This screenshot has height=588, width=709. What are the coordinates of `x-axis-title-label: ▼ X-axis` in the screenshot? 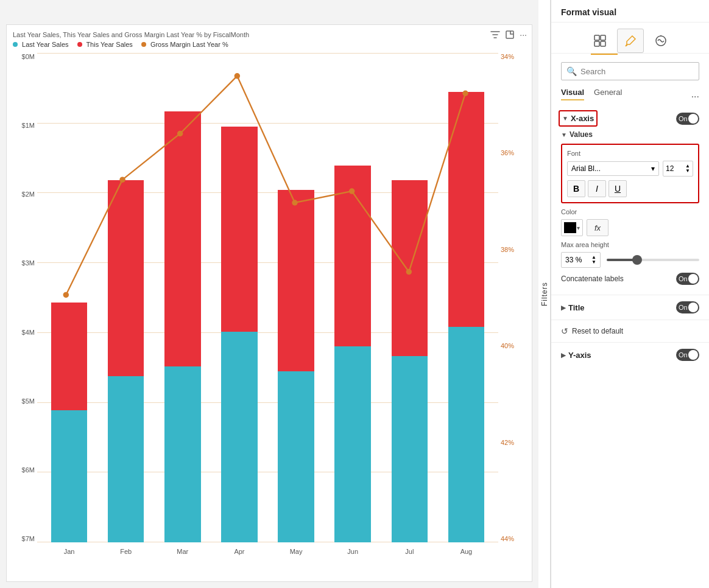 It's located at (578, 118).